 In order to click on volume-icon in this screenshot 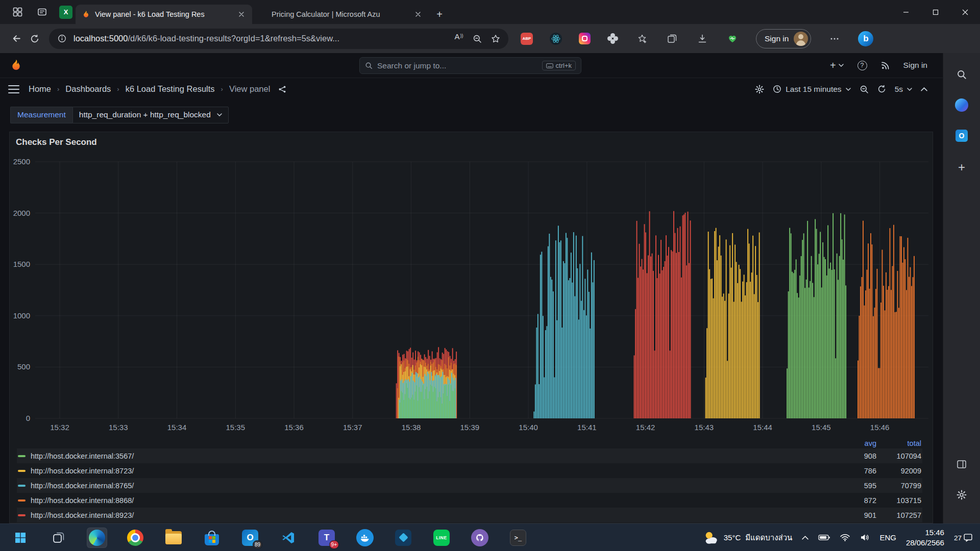, I will do `click(865, 538)`.